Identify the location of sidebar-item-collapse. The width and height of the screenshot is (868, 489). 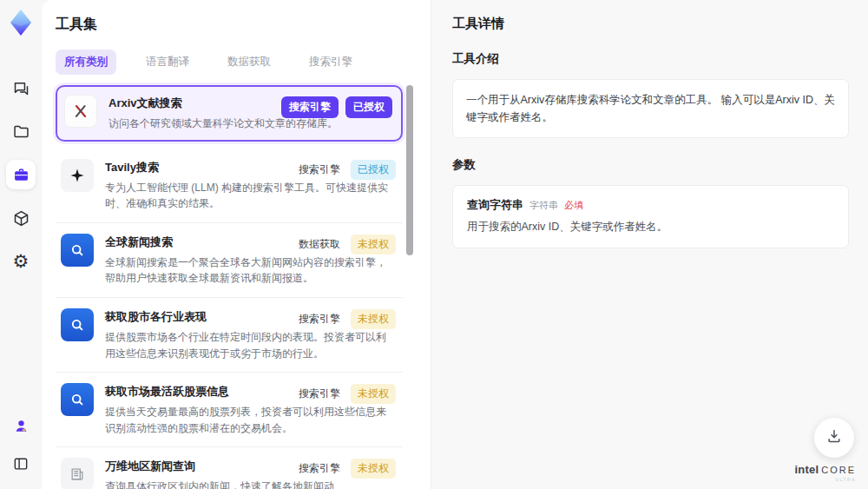
(21, 464).